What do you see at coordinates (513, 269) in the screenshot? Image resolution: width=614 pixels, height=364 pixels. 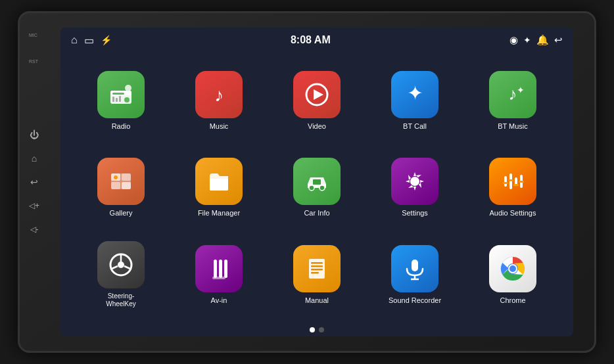 I see `chrome-icon` at bounding box center [513, 269].